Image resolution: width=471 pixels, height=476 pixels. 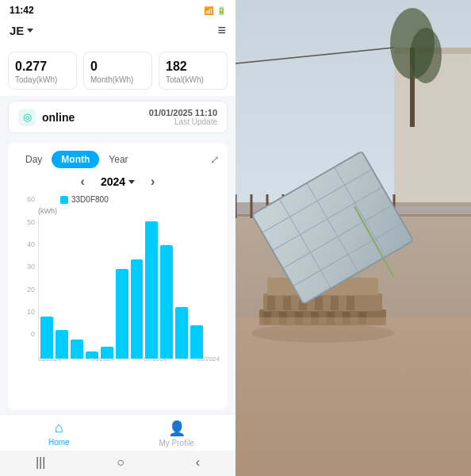 I want to click on menu-button: ≡, so click(x=222, y=30).